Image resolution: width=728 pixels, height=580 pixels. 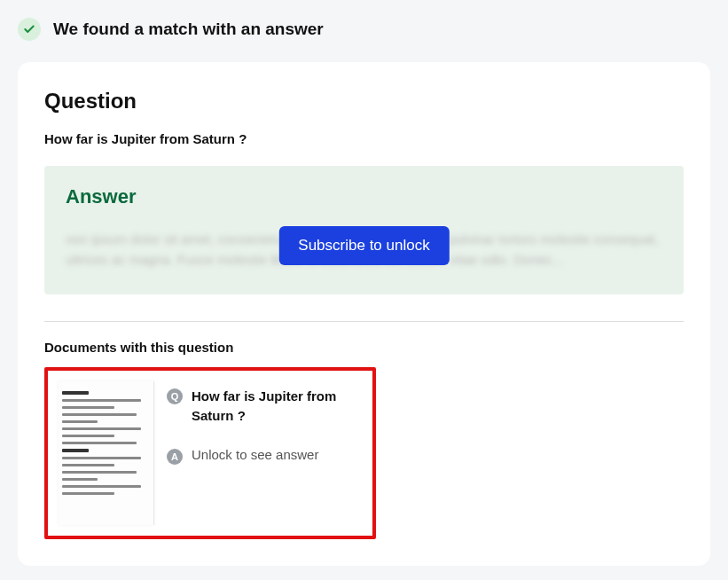 What do you see at coordinates (364, 29) in the screenshot?
I see `match-header: We found a match with an answer` at bounding box center [364, 29].